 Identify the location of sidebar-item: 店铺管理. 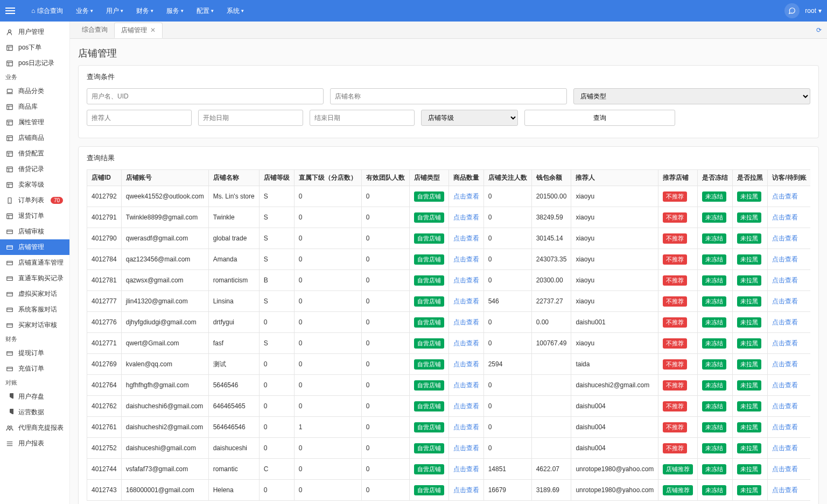
(34, 247).